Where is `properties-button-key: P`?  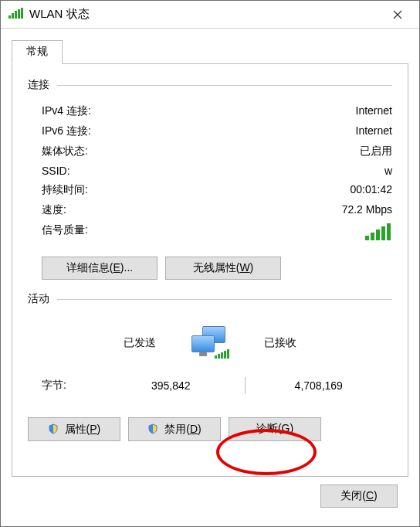 properties-button-key: P is located at coordinates (93, 429).